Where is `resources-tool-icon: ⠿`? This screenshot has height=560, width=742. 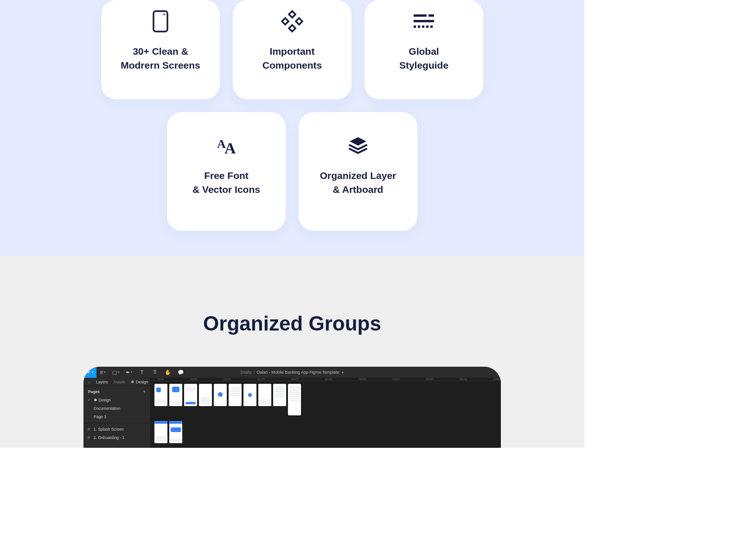
resources-tool-icon: ⠿ is located at coordinates (155, 372).